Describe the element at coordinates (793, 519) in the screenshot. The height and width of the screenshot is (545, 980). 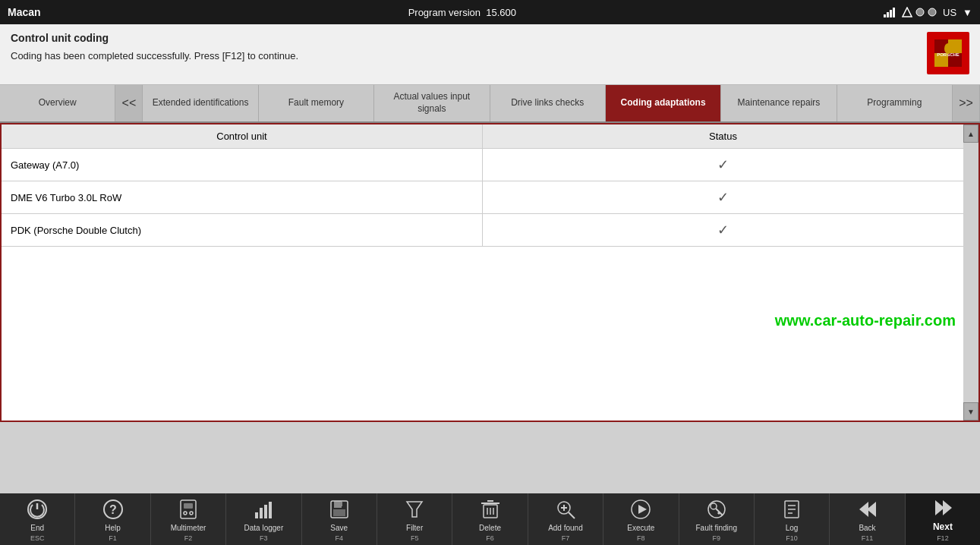
I see `log-button: Log F10` at that location.